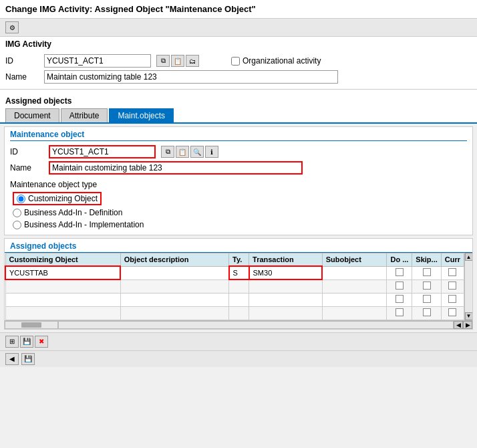 The width and height of the screenshot is (477, 448). What do you see at coordinates (73, 213) in the screenshot?
I see `radio-badi-def-label: Business Add-In - Definition` at bounding box center [73, 213].